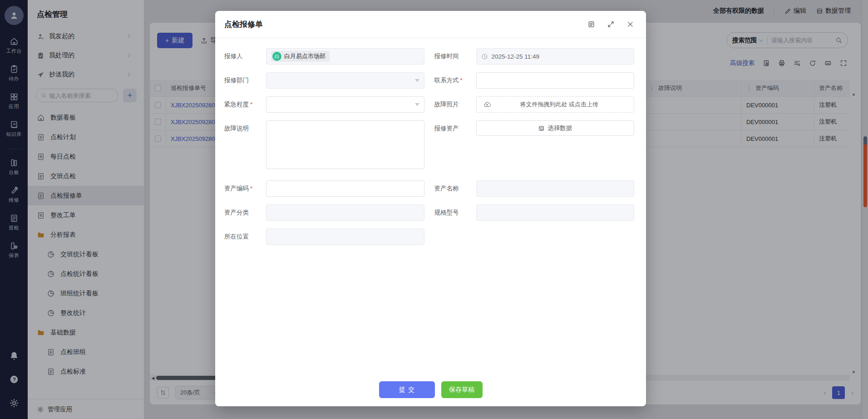 The width and height of the screenshot is (868, 419). Describe the element at coordinates (245, 234) in the screenshot. I see `field-label-location: 所在位置` at that location.